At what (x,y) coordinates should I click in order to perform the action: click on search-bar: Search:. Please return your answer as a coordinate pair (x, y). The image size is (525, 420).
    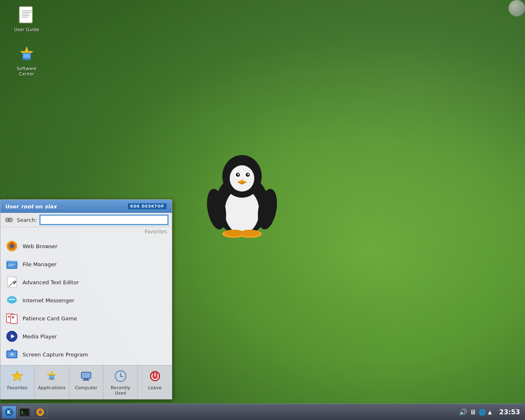
    Looking at the image, I should click on (86, 220).